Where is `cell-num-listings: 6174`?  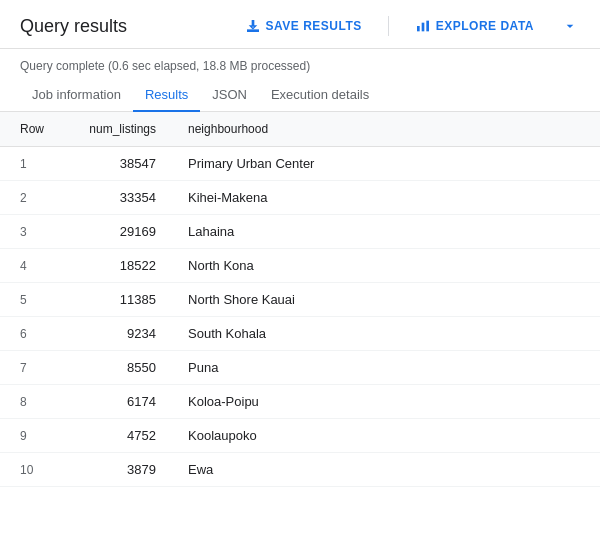 cell-num-listings: 6174 is located at coordinates (116, 402).